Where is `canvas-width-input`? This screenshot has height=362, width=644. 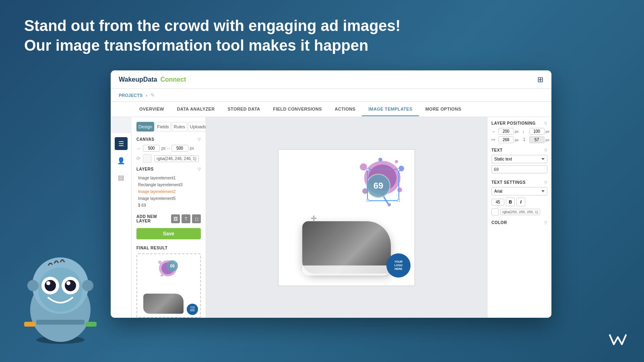 canvas-width-input is located at coordinates (151, 148).